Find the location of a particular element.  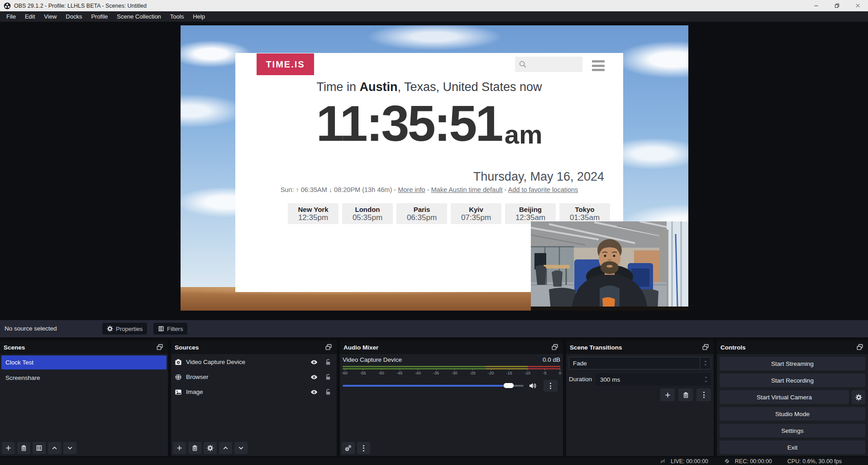

status-bar: LIVE: 00:00:00 REC: 00:00:00 CPU: 0.6%, … is located at coordinates (434, 461).